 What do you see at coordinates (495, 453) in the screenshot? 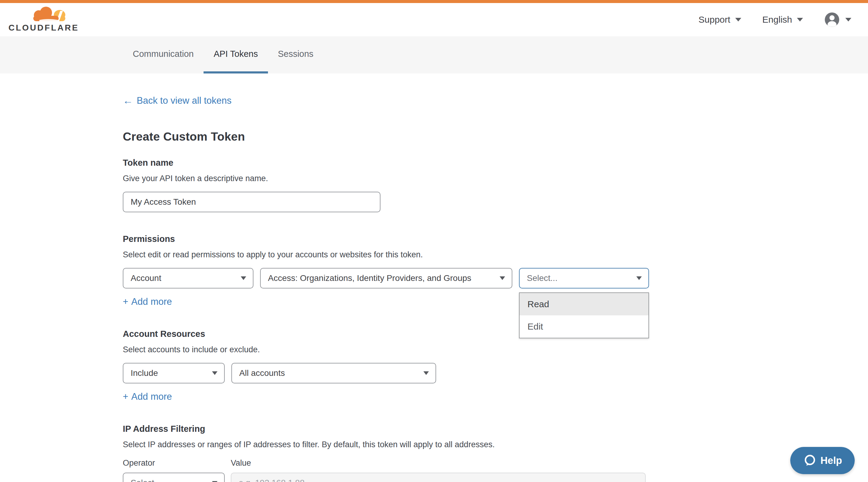
I see `ip-filtering-section: IP Address Filtering Select IP addresses…` at bounding box center [495, 453].